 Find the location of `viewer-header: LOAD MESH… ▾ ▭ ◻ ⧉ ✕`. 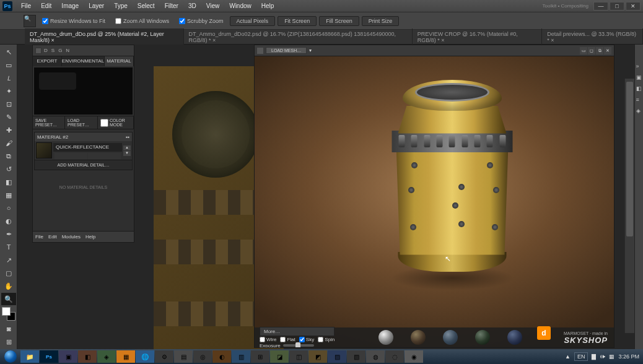

viewer-header: LOAD MESH… ▾ ▭ ◻ ⧉ ✕ is located at coordinates (434, 51).